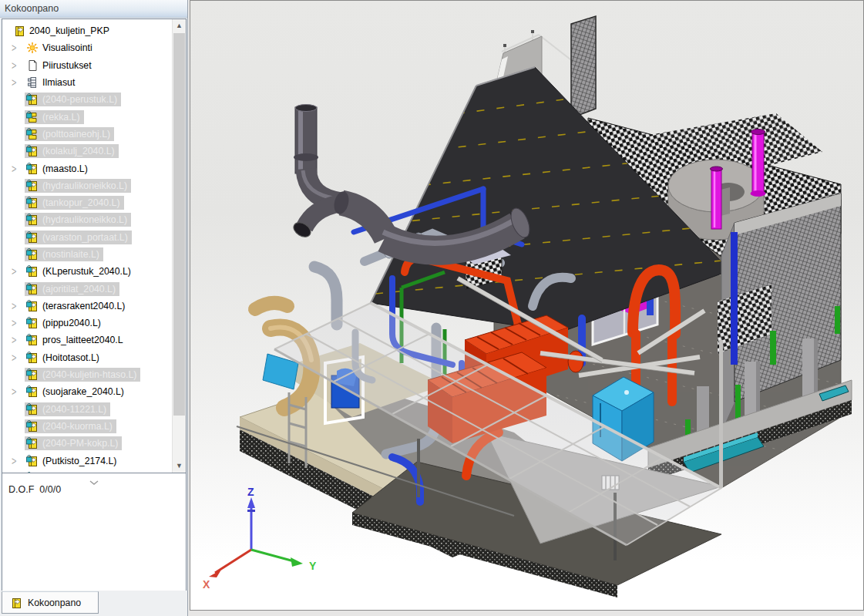  Describe the element at coordinates (59, 169) in the screenshot. I see `tree-item-body: (maasto.L)` at that location.